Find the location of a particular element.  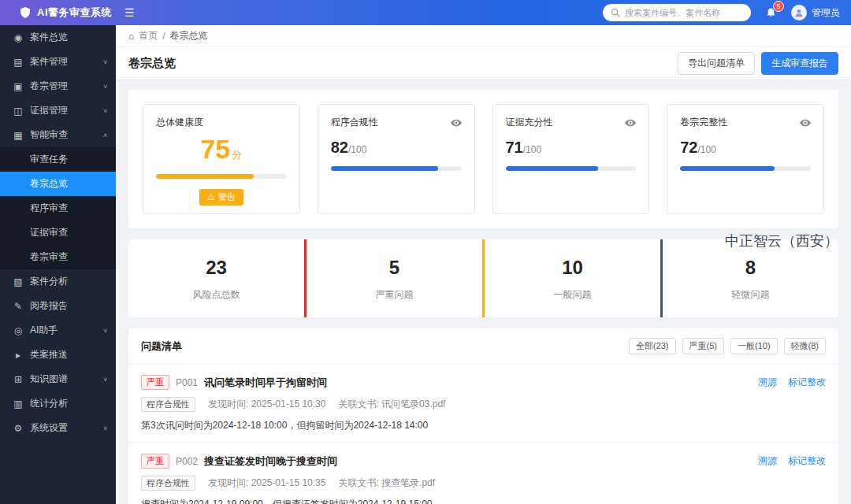

sidebar-item-statistics: ▥ 统计分析 is located at coordinates (58, 403).